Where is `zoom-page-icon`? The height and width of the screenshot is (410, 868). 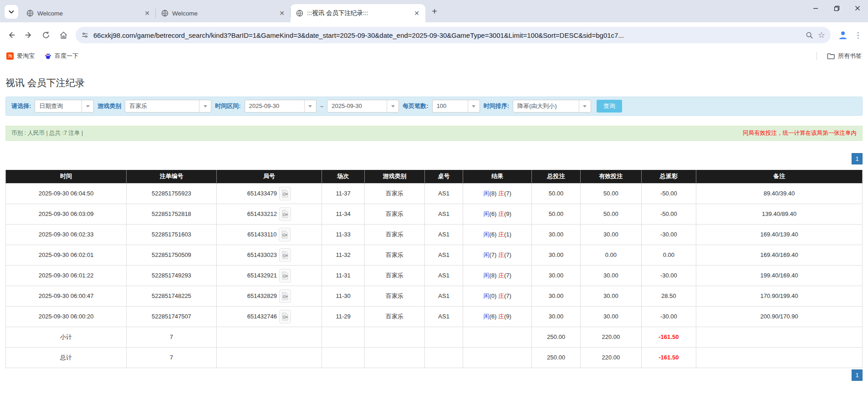
zoom-page-icon is located at coordinates (810, 36).